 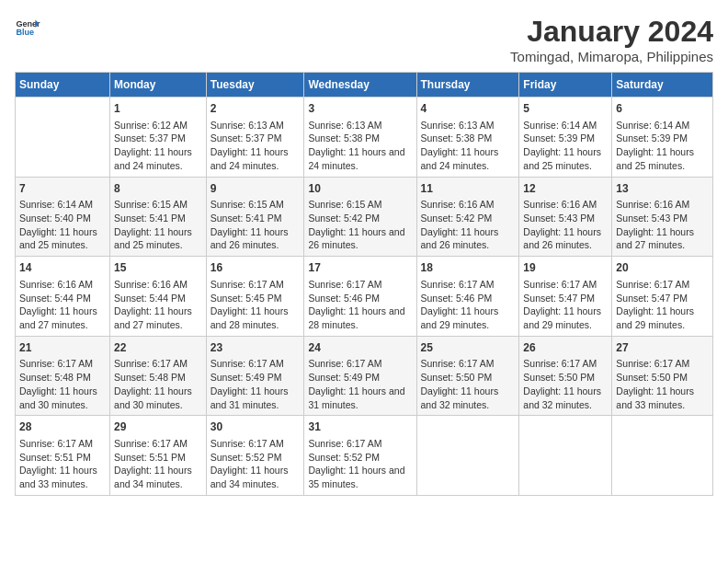 What do you see at coordinates (256, 145) in the screenshot?
I see `cell-content: Sunrise: 6:13 AM Sunset: 5:37 PM Dayligh…` at bounding box center [256, 145].